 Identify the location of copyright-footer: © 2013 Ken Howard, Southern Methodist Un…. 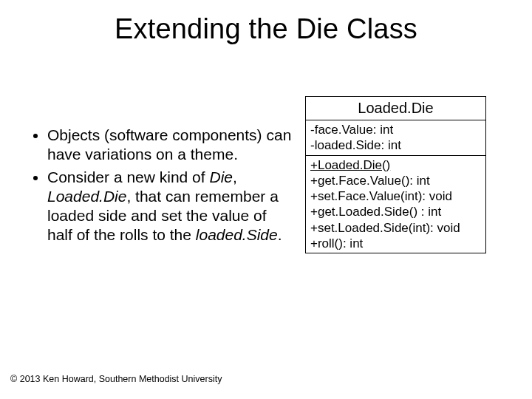
(116, 379).